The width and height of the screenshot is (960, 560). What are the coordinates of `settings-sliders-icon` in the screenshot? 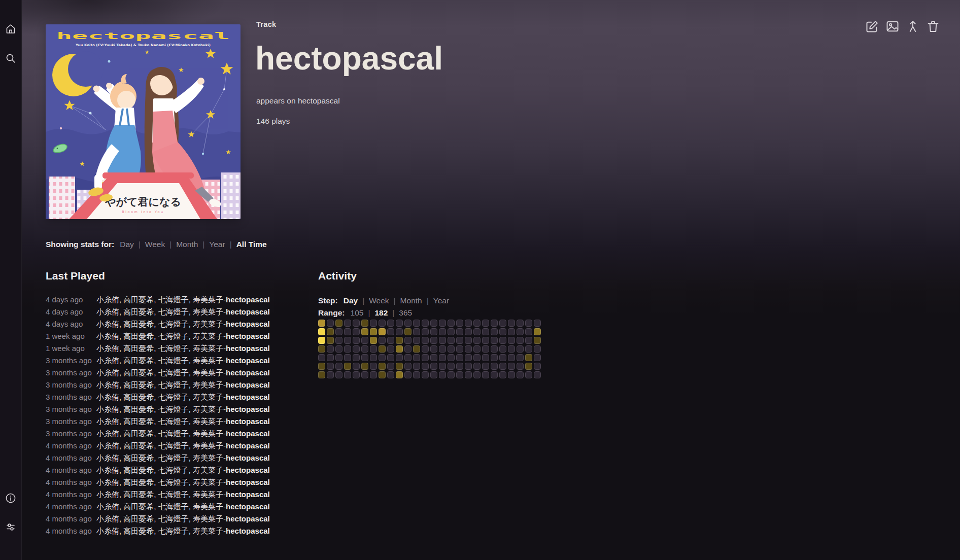 It's located at (11, 527).